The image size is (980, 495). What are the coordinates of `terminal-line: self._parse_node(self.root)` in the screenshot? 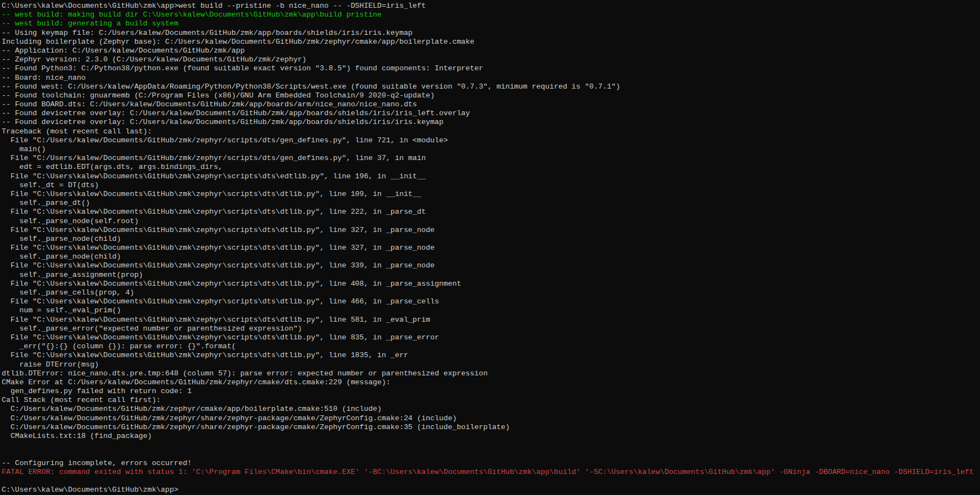 It's located at (491, 221).